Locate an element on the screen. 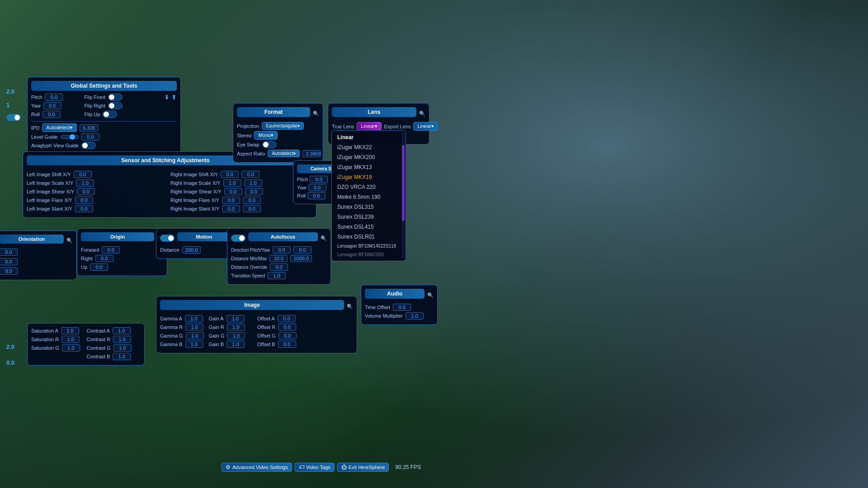  left-flare-val: 0.0 is located at coordinates (84, 200).